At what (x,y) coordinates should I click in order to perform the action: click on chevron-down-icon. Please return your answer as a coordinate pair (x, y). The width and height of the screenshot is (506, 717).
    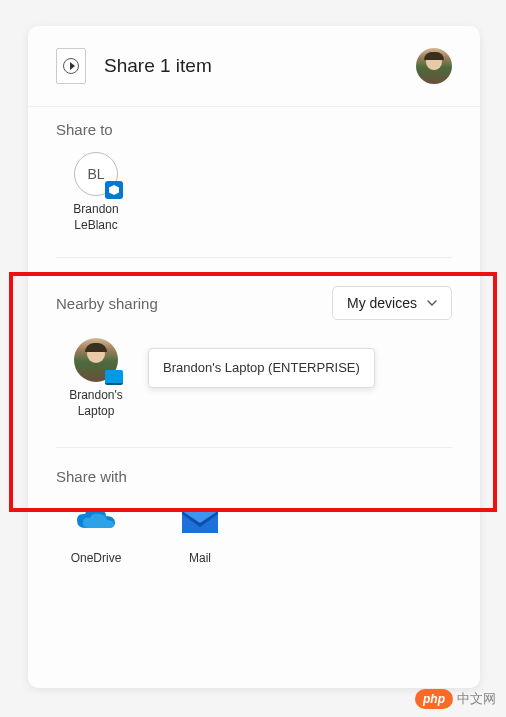
    Looking at the image, I should click on (432, 303).